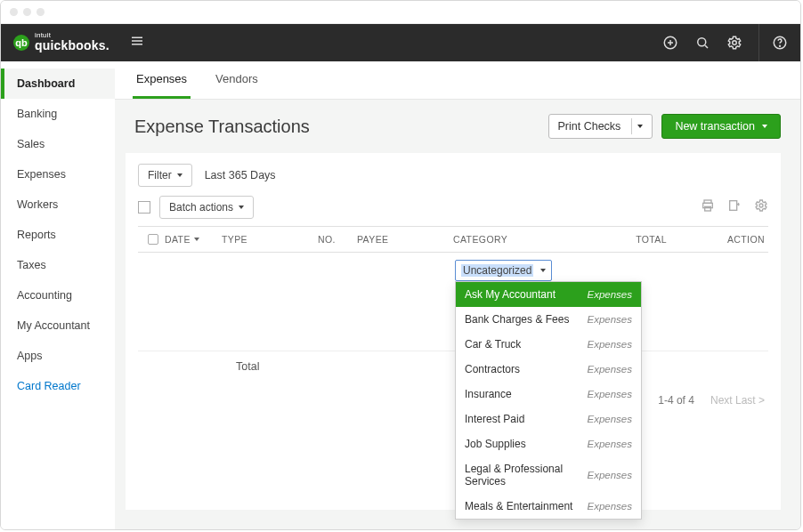 Image resolution: width=803 pixels, height=532 pixels. What do you see at coordinates (58, 144) in the screenshot?
I see `sidebar-item-sales: Sales` at bounding box center [58, 144].